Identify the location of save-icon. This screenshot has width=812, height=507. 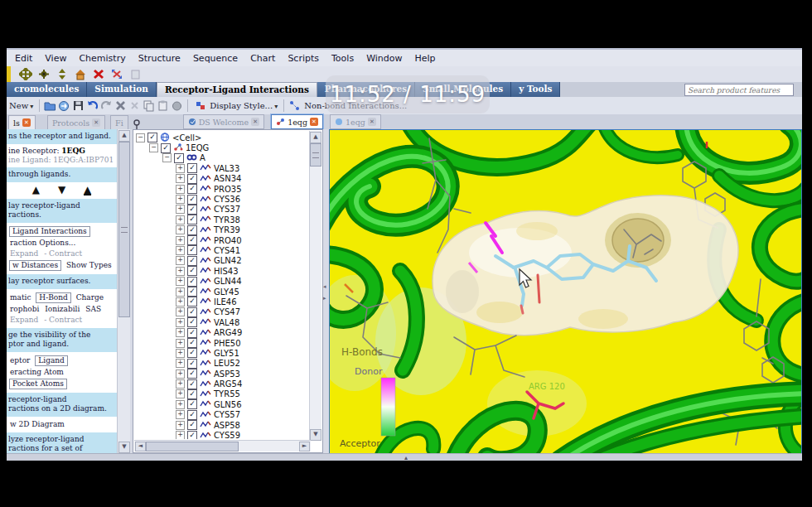
(78, 106).